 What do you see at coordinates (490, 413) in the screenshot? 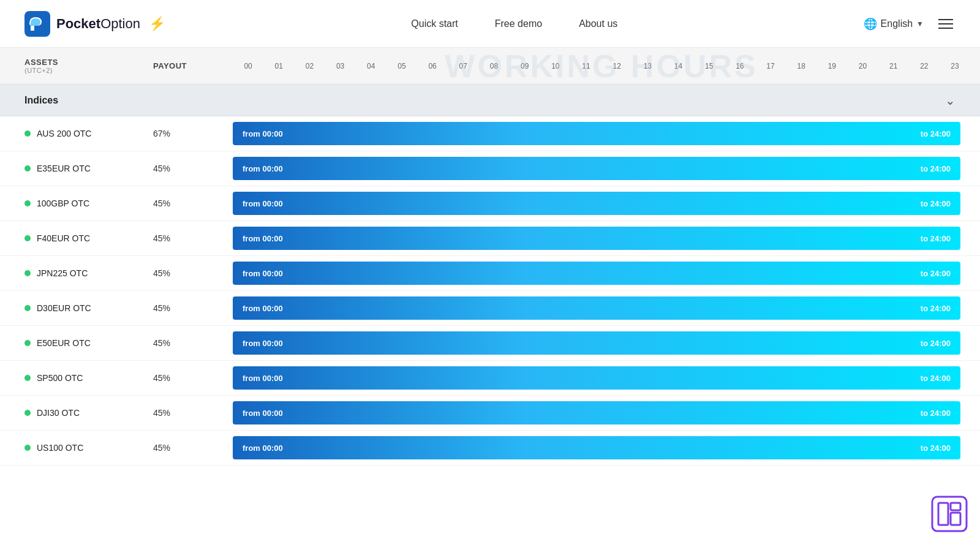
I see `asset-row: DJI30 OTC 45% from 00:00 to 24:00` at bounding box center [490, 413].